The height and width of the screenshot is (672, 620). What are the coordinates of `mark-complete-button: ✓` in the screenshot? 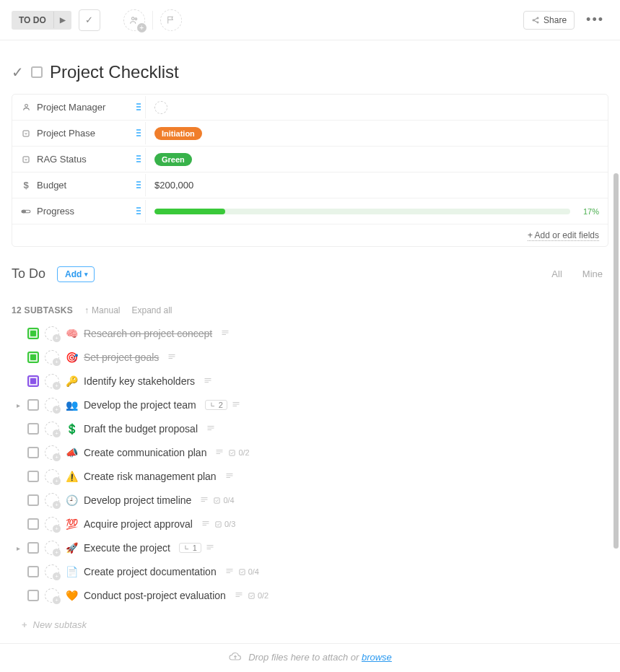 It's located at (89, 20).